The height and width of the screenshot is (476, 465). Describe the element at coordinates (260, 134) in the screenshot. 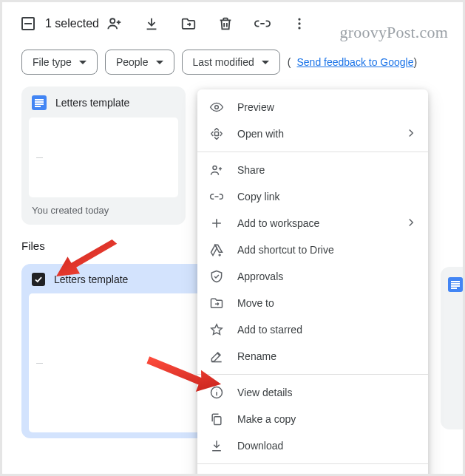

I see `menu-label: Open with` at that location.